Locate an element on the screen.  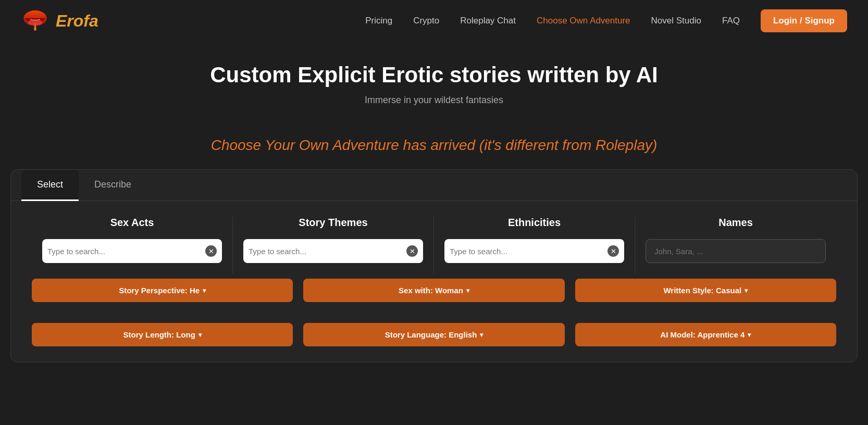
story-language-arrow-icon: ▾ is located at coordinates (481, 335).